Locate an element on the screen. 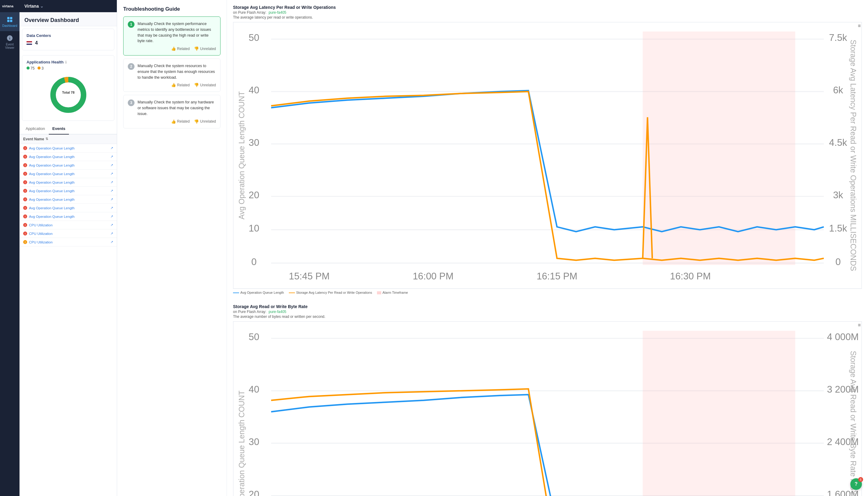 The image size is (868, 496). svg-text: Total 78 is located at coordinates (68, 93).